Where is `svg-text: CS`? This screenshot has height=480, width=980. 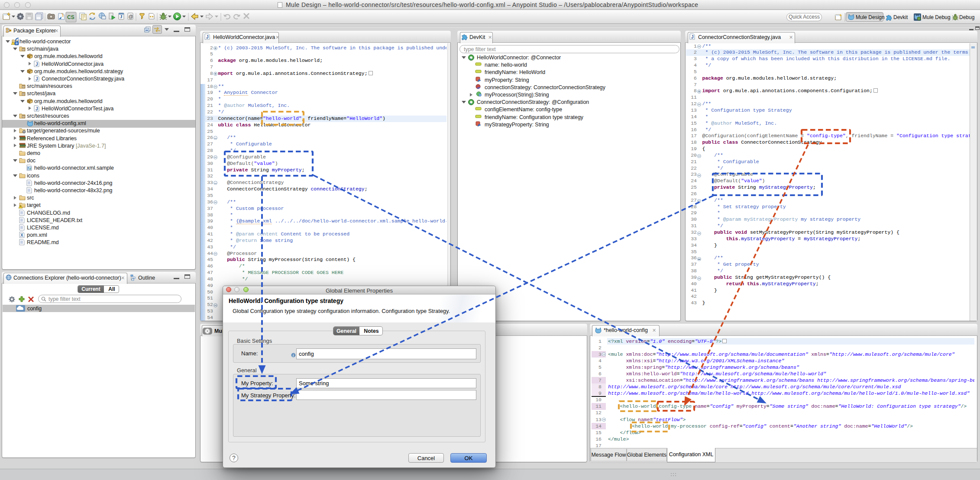 svg-text: CS is located at coordinates (71, 17).